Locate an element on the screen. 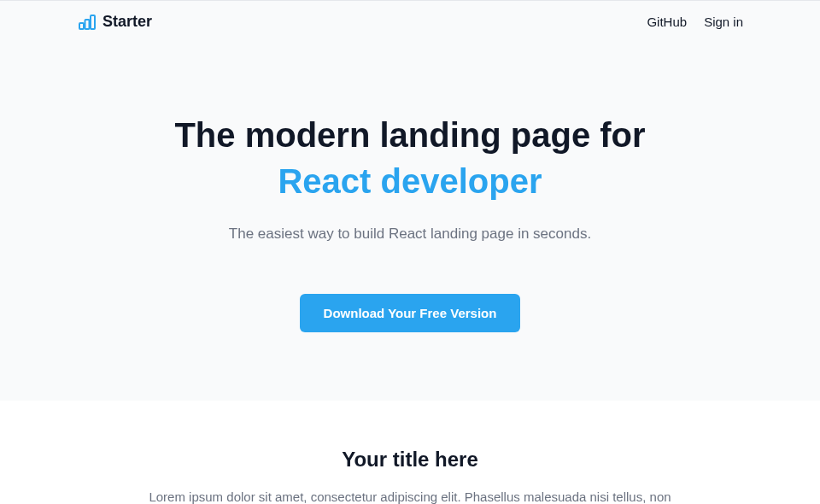 The image size is (820, 504). nav-links: GitHub Sign in is located at coordinates (695, 22).